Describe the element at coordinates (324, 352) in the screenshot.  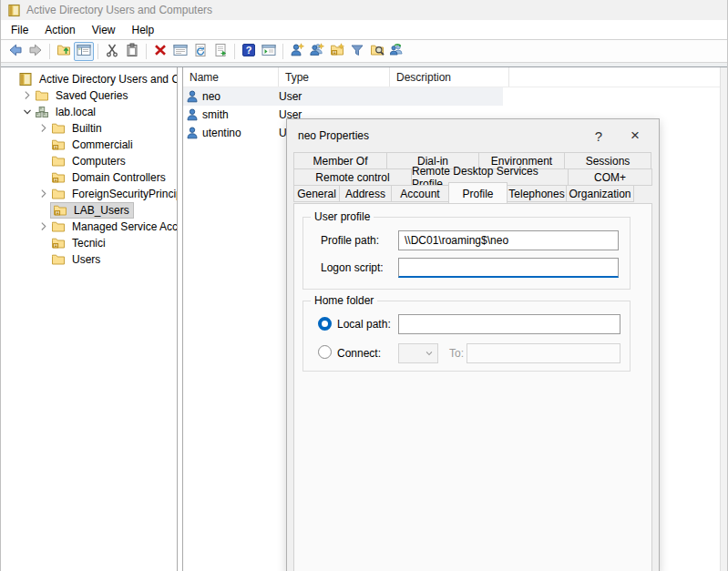
I see `connect-radio` at that location.